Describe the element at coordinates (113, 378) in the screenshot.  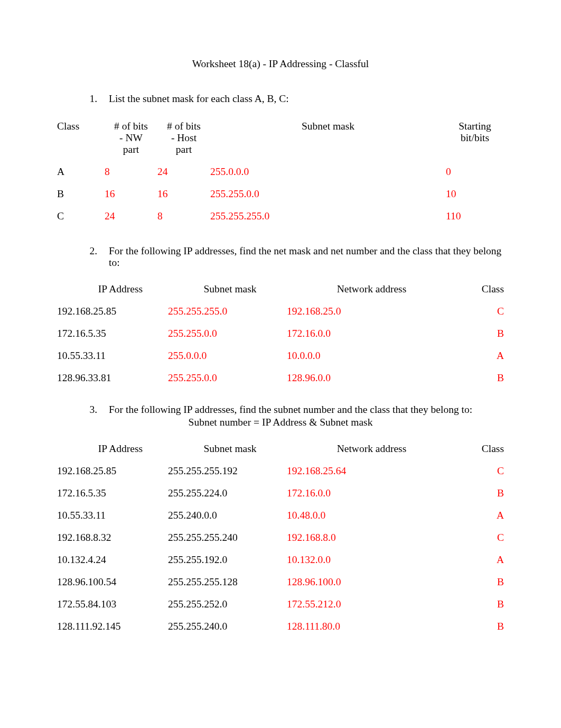
I see `cell-ip: 128.96.33.81` at that location.